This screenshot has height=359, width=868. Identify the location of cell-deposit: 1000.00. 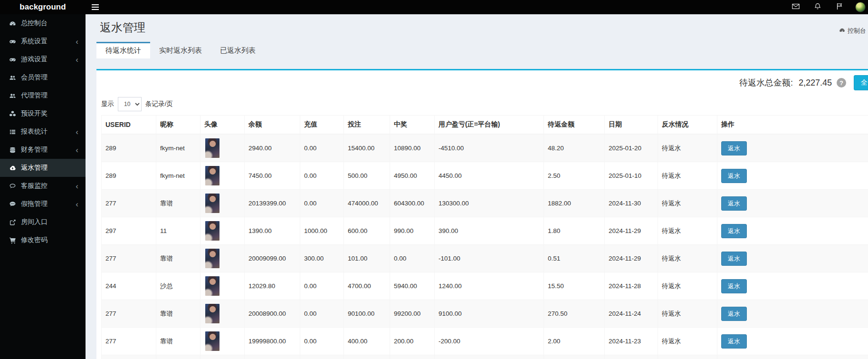
(322, 231).